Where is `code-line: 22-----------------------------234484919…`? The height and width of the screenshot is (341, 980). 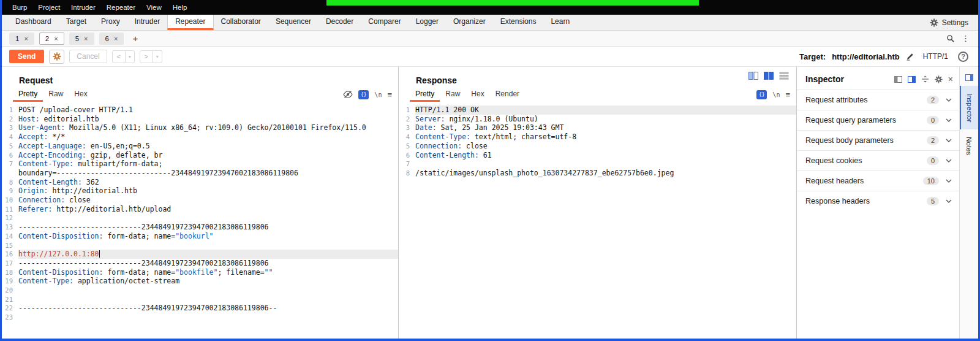
code-line: 22-----------------------------234484919… is located at coordinates (200, 308).